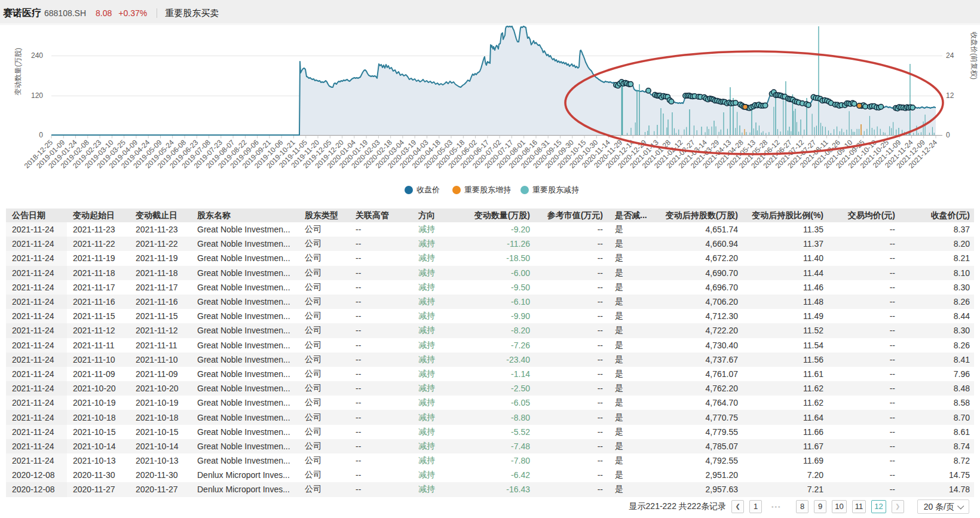 Image resolution: width=980 pixels, height=518 pixels. I want to click on svg-text: 120, so click(37, 96).